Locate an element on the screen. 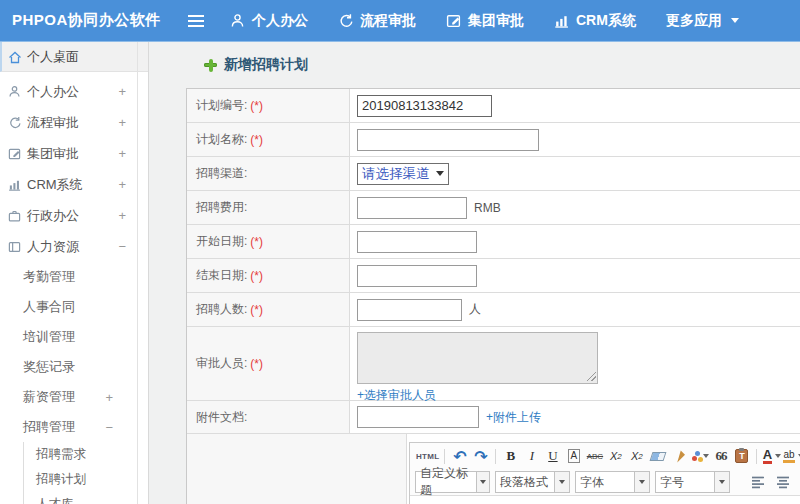 The height and width of the screenshot is (504, 800). edit-square-icon is located at coordinates (15, 154).